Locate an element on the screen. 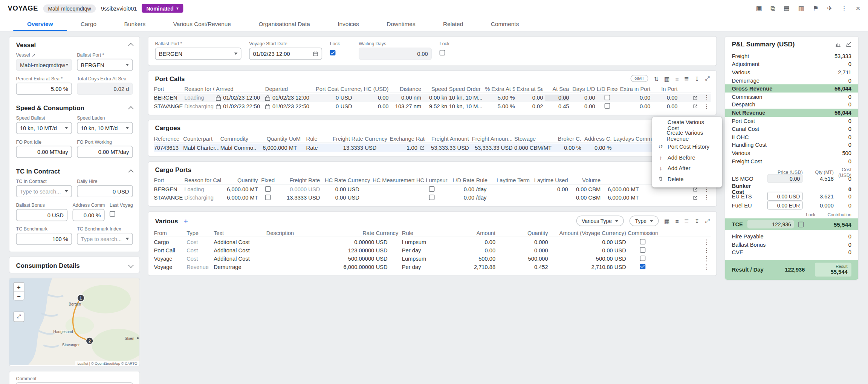 Image resolution: width=868 pixels, height=384 pixels. fuel-eu-price-input: 0.00 EUR is located at coordinates (785, 205).